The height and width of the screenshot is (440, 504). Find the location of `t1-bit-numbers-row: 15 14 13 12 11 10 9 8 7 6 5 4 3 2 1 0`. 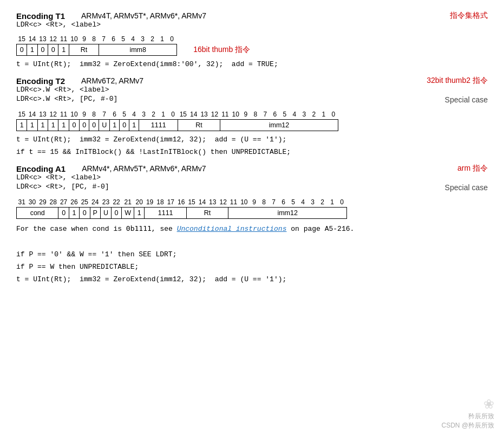

t1-bit-numbers-row: 15 14 13 12 11 10 9 8 7 6 5 4 3 2 1 0 is located at coordinates (97, 39).